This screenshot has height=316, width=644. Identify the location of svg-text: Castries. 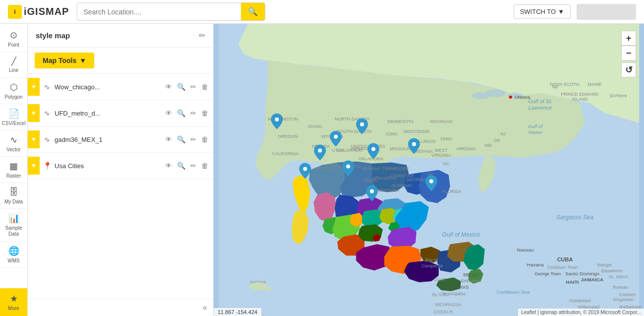
(628, 295).